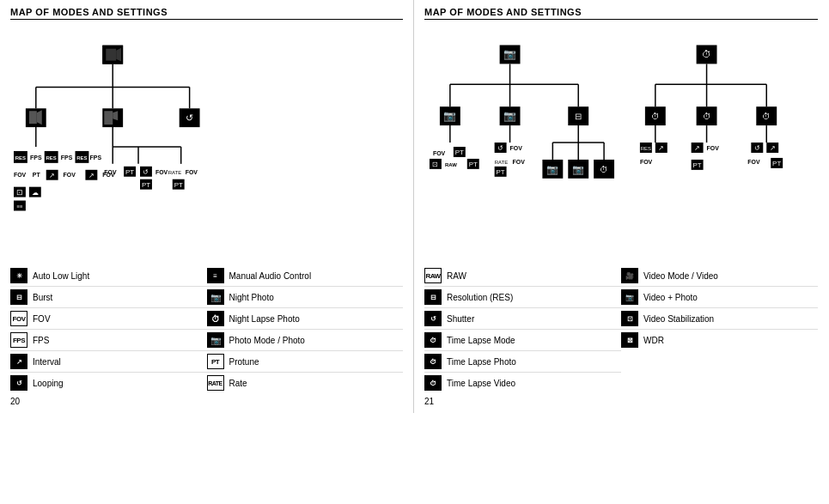 Image resolution: width=829 pixels, height=504 pixels. I want to click on night-photo-icon: 📷, so click(216, 297).